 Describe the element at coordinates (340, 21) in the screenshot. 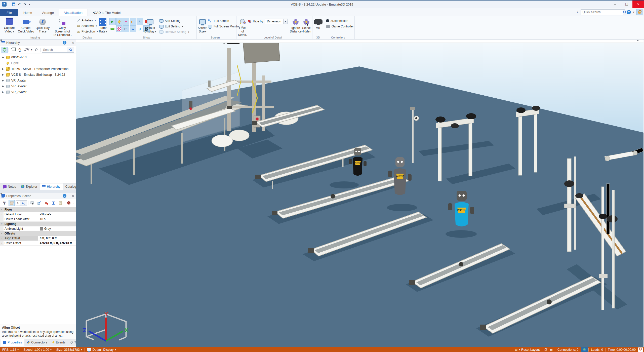

I see `3dconnexion-button: 3Dconnexion` at that location.